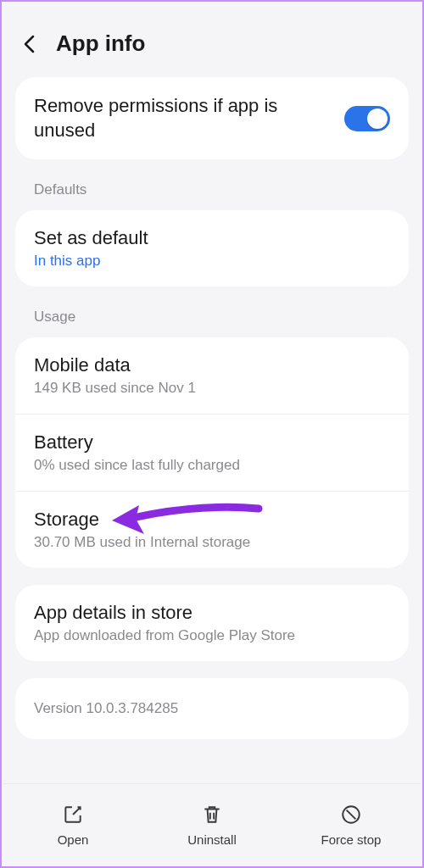 The width and height of the screenshot is (424, 868). I want to click on mobile-data-title: Mobile data, so click(212, 365).